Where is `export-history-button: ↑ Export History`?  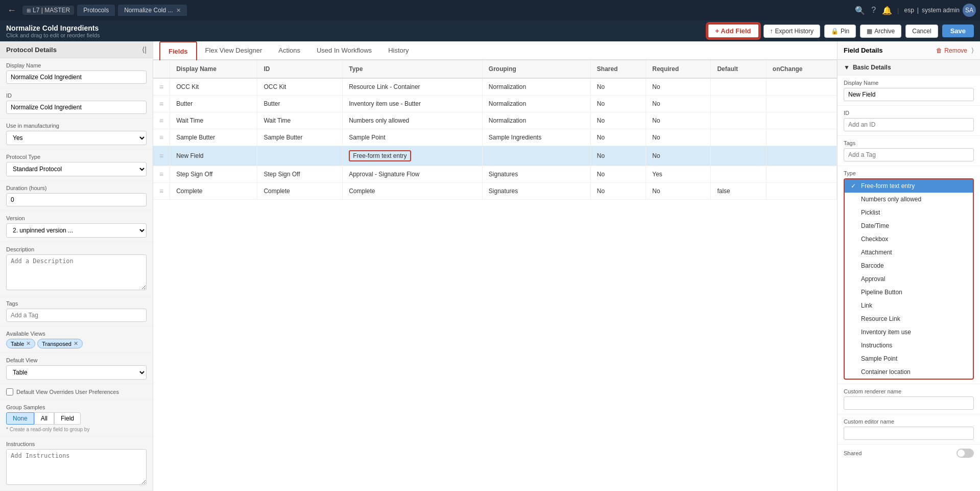
export-history-button: ↑ Export History is located at coordinates (792, 31).